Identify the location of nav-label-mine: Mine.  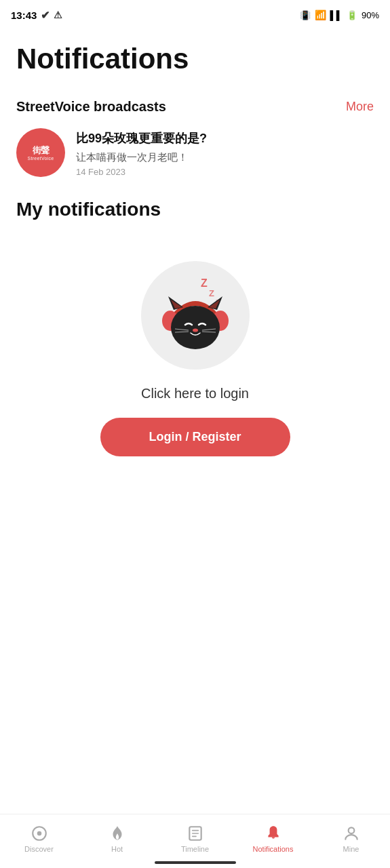
(351, 849).